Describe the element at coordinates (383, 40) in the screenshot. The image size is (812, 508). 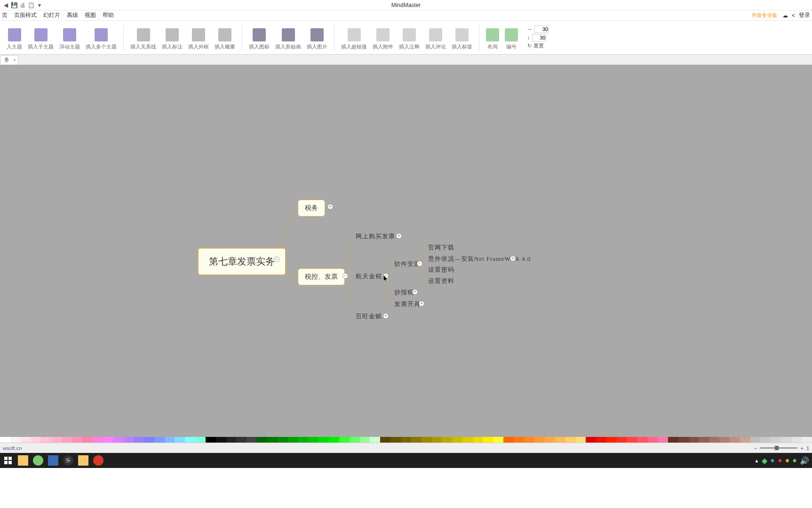
I see `insert-attachment-button: 插入附件` at that location.